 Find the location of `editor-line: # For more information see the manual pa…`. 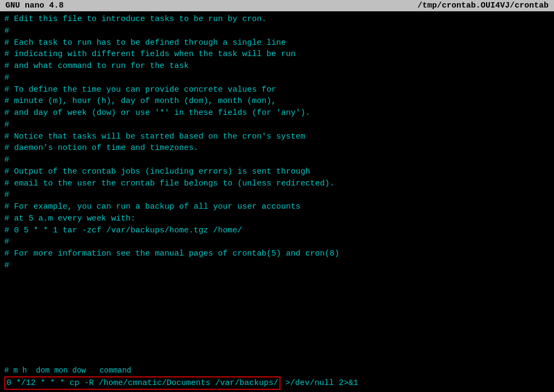

editor-line: # For more information see the manual pa… is located at coordinates (277, 254).